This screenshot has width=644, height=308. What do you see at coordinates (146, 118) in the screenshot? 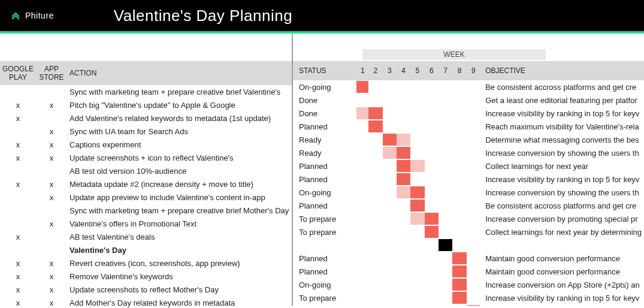
I see `table-row: xAdd Valentine's related keywords to met…` at bounding box center [146, 118].